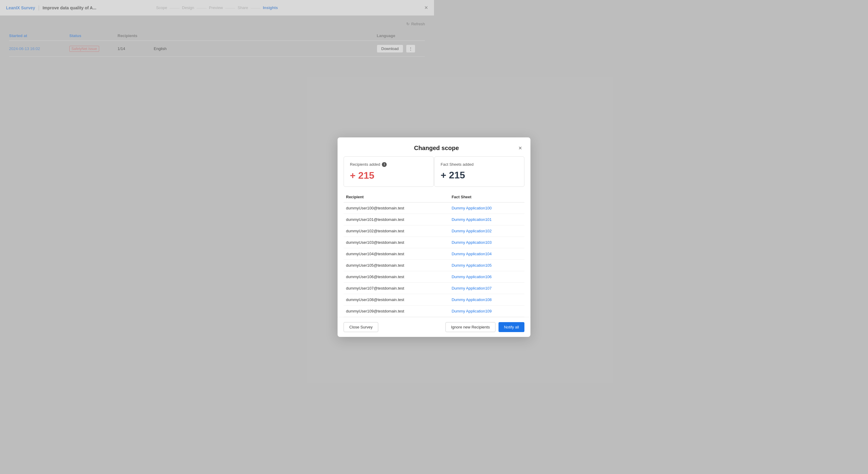 Image resolution: width=868 pixels, height=474 pixels. Describe the element at coordinates (389, 219) in the screenshot. I see `recipient-cell: dummyUser101@testdomain.test` at that location.